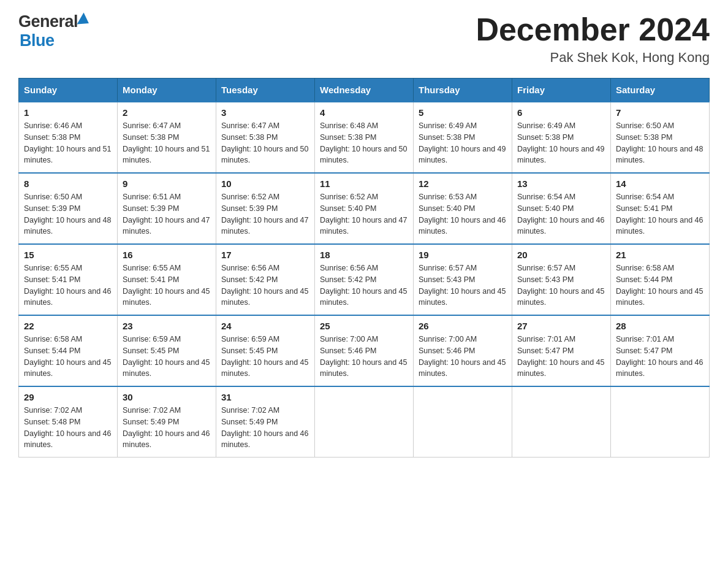 This screenshot has height=563, width=728. Describe the element at coordinates (561, 91) in the screenshot. I see `col-friday: Friday` at that location.